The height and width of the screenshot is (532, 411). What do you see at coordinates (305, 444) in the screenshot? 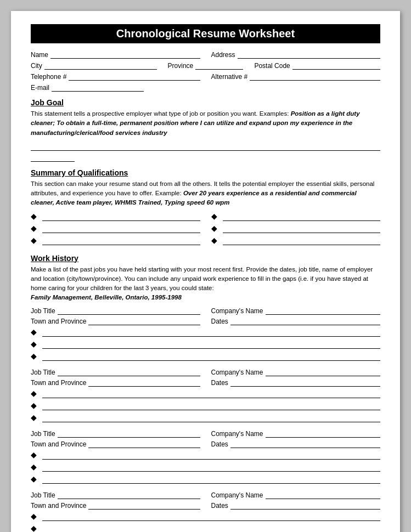
I see `dates-3-line` at bounding box center [305, 444].